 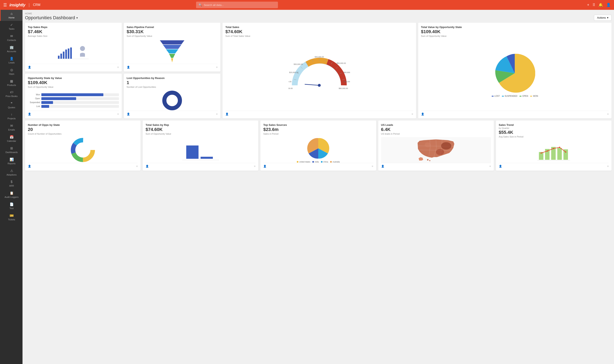 What do you see at coordinates (73, 52) in the screenshot?
I see `chart-area` at bounding box center [73, 52].